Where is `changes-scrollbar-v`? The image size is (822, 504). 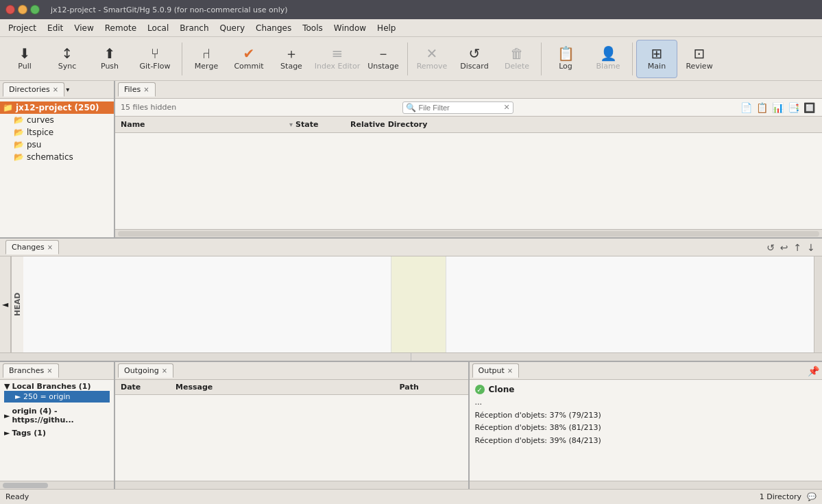
changes-scrollbar-v is located at coordinates (818, 304).